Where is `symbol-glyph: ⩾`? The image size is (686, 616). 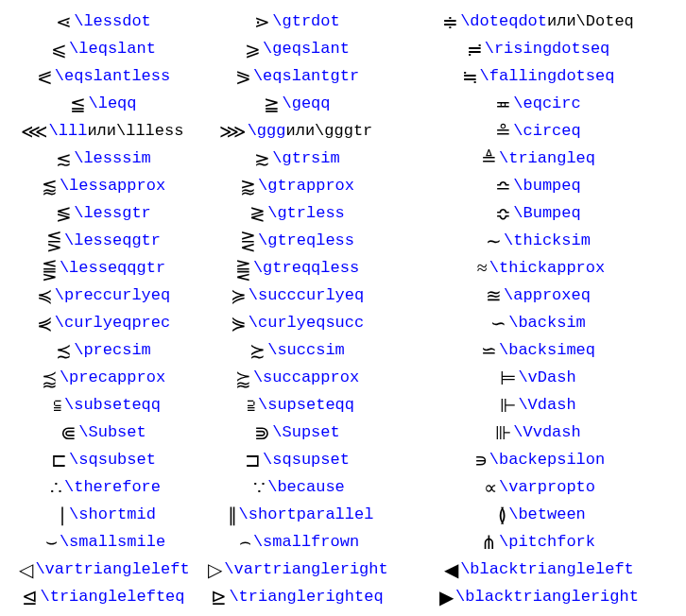 symbol-glyph: ⩾ is located at coordinates (251, 49).